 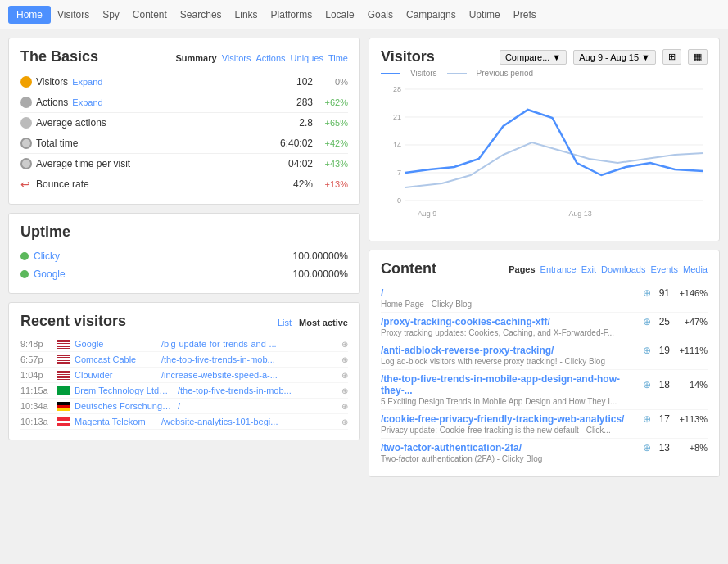 I want to click on content-sub-1: Proxy tracking updates: Cookies, Caching…, so click(x=544, y=332).